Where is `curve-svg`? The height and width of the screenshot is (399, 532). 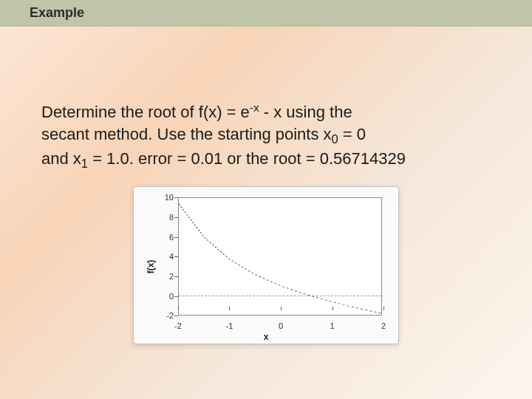
curve-svg is located at coordinates (280, 256).